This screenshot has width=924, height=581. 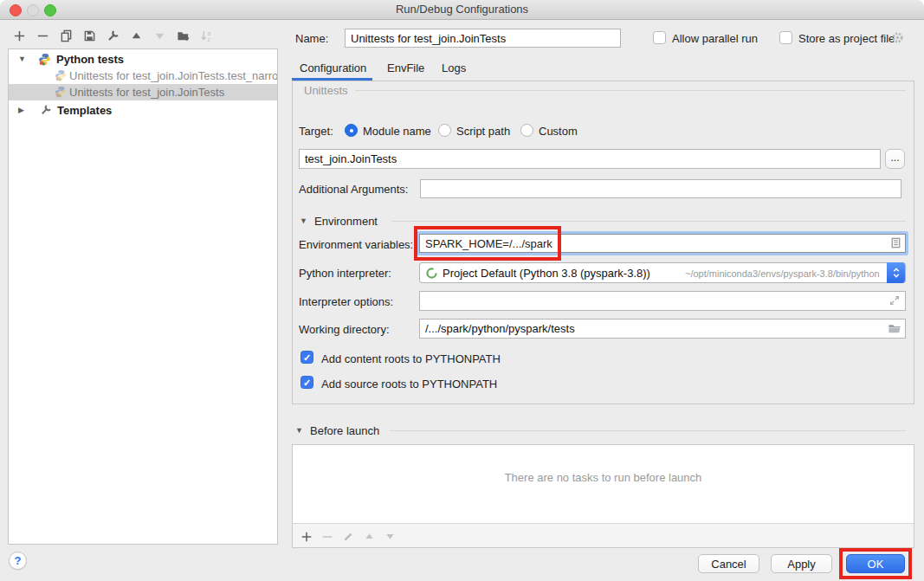 What do you see at coordinates (662, 301) in the screenshot?
I see `interpreter-options-input` at bounding box center [662, 301].